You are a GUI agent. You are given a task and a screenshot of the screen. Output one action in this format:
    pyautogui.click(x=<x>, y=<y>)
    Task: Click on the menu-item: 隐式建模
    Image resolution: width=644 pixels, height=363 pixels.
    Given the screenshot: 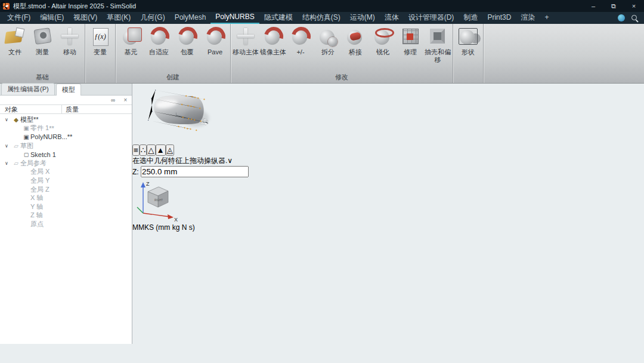 What is the action you would take?
    pyautogui.click(x=278, y=18)
    